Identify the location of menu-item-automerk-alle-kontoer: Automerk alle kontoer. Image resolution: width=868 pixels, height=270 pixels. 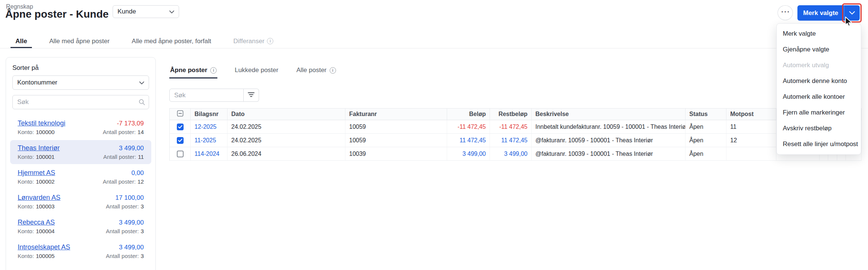
(819, 97).